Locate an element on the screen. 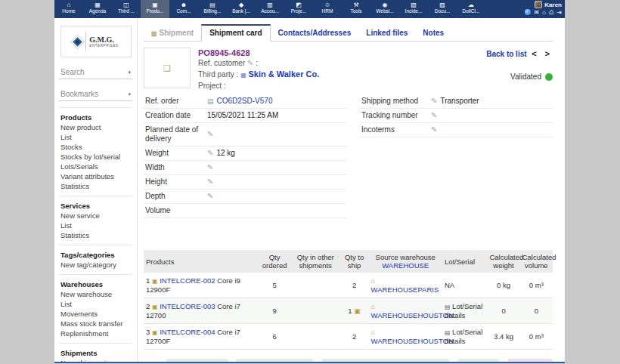  create-invoice-button: CREATE INVOICE is located at coordinates (274, 360).